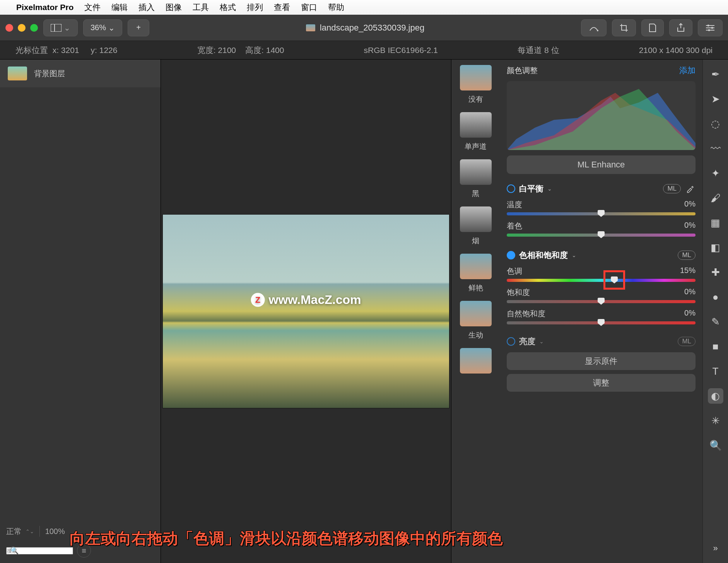 This screenshot has width=728, height=563. Describe the element at coordinates (309, 7) in the screenshot. I see `menu-window: 窗口` at that location.